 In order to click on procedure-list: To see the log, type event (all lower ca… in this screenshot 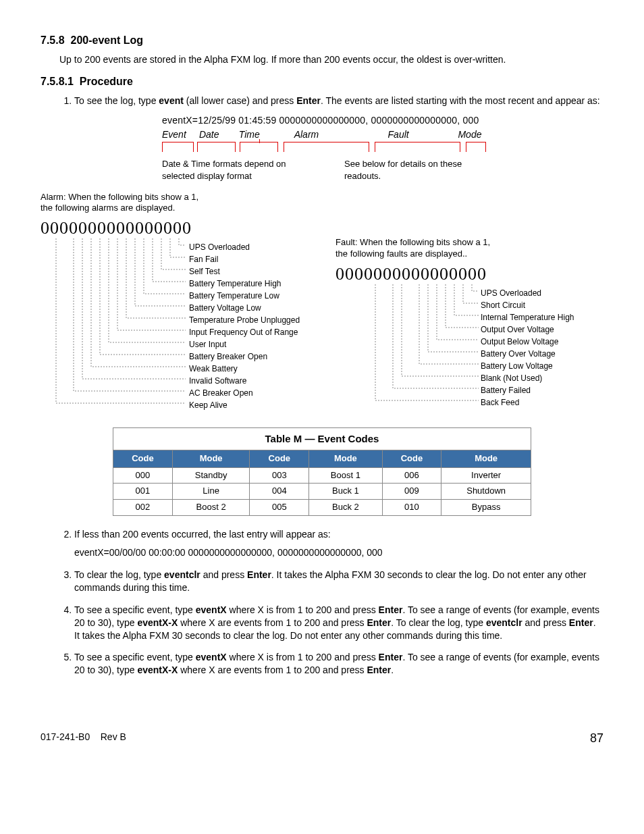, I will do `click(331, 138)`.